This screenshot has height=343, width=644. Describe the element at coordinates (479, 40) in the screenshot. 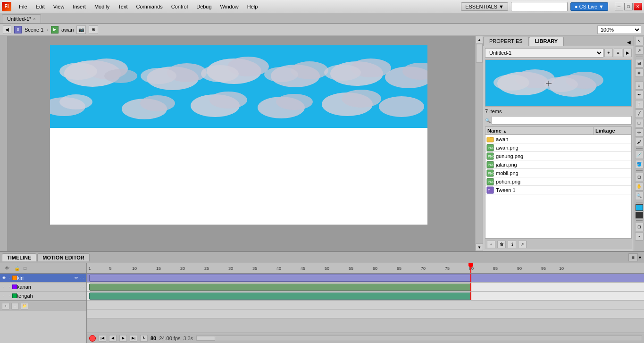

I see `scroll-up-button: ▲` at that location.